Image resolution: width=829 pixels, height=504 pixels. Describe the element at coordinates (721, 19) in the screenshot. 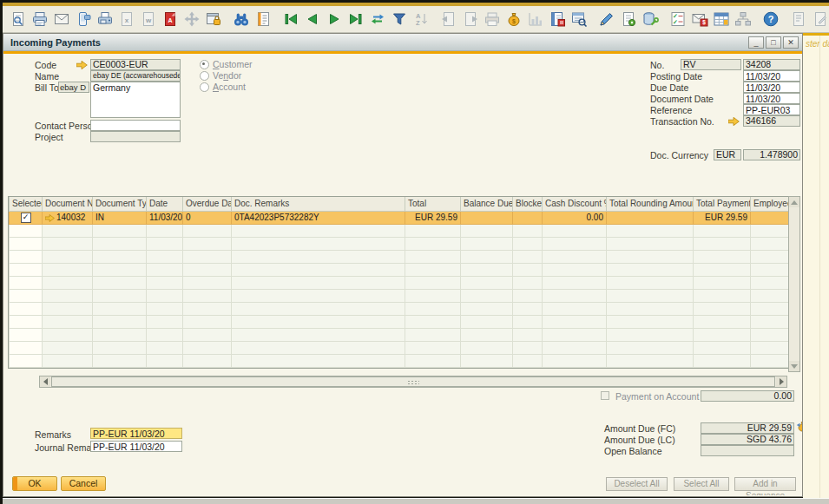

I see `calendar-icon` at that location.